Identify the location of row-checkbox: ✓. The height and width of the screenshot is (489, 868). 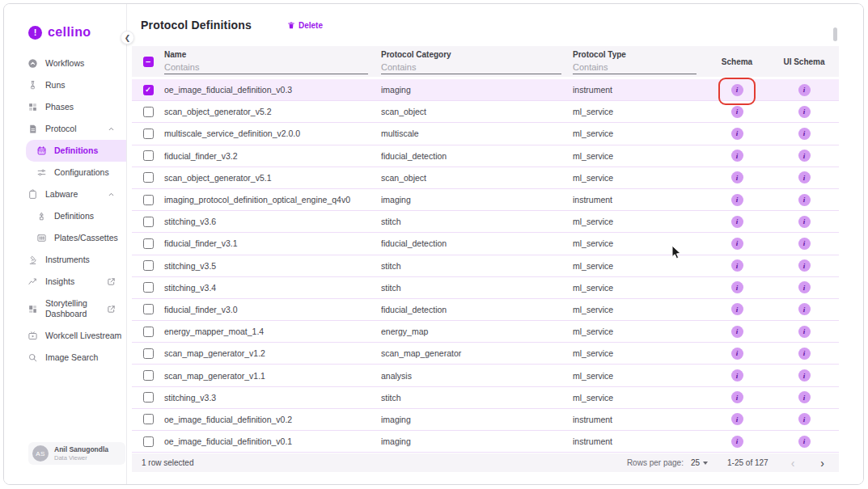
(149, 91).